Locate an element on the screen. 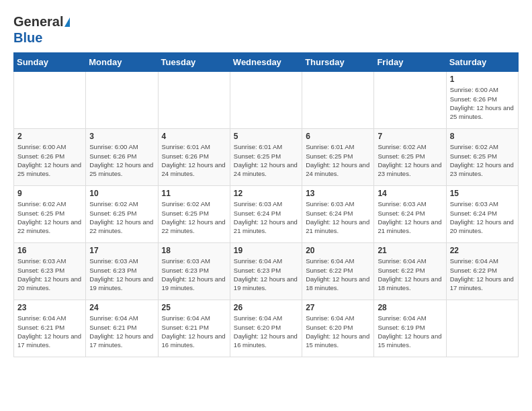  day-number: 4 is located at coordinates (194, 136).